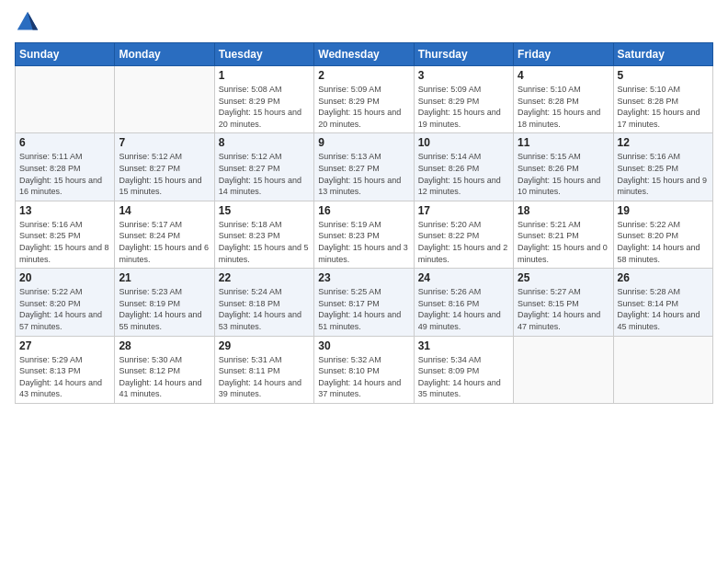 Image resolution: width=728 pixels, height=563 pixels. Describe the element at coordinates (65, 370) in the screenshot. I see `calendar-day: 27Sunrise: 5:29 AMSunset: 8:13 PMDayligh…` at that location.